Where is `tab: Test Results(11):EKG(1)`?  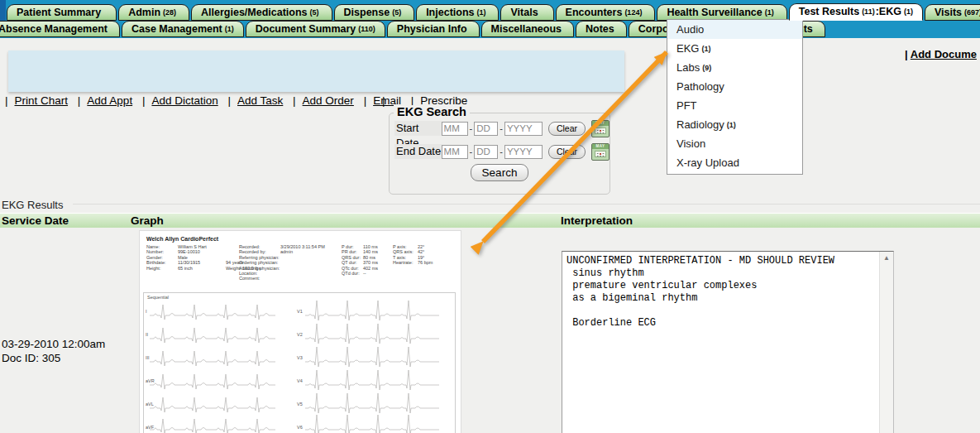
tab: Test Results(11):EKG(1) is located at coordinates (856, 12).